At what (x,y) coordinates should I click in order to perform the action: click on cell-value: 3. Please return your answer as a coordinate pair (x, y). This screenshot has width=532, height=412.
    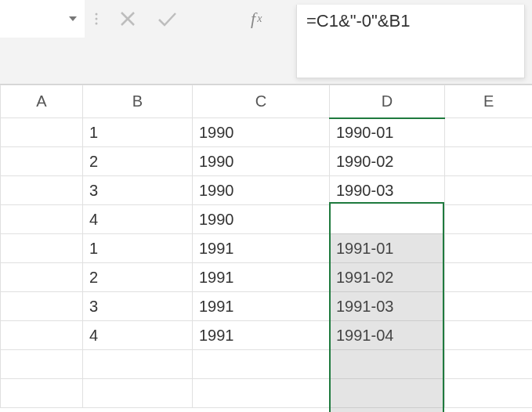
    Looking at the image, I should click on (94, 190).